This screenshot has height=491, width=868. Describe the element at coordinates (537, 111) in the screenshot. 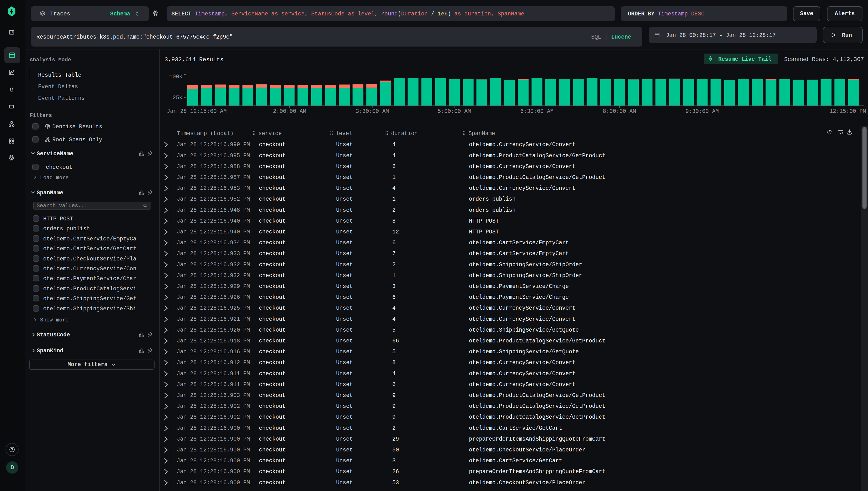

I see `svg-text: 6:30:00 AM` at that location.